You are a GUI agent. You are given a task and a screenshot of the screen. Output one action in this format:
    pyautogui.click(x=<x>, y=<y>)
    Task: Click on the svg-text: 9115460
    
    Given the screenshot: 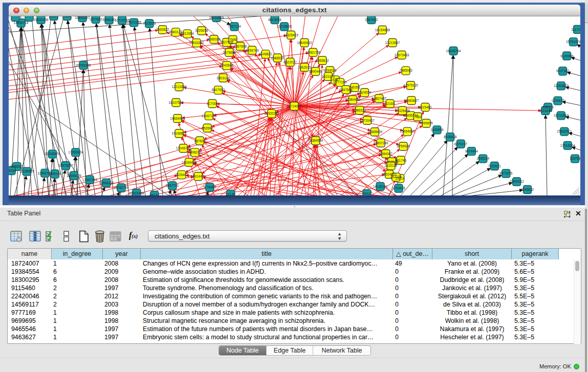 What is the action you would take?
    pyautogui.click(x=426, y=106)
    